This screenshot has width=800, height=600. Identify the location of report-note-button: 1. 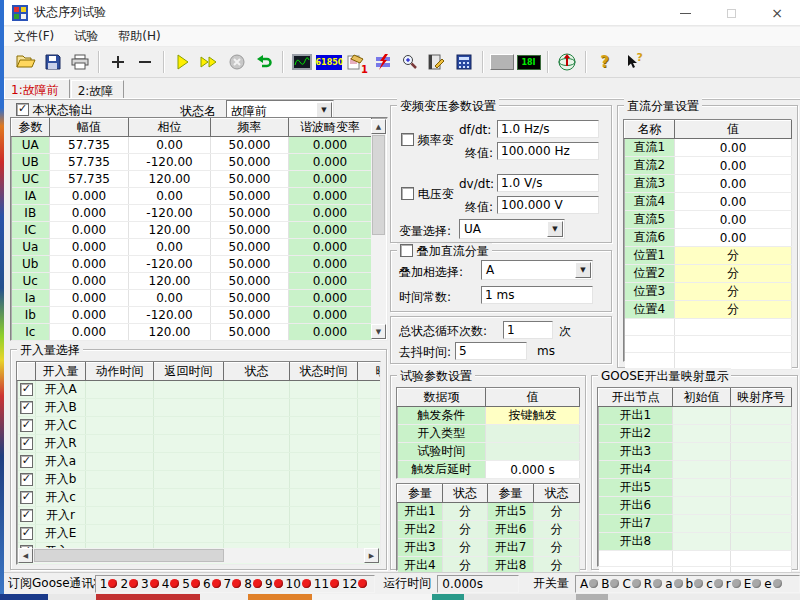
(356, 62).